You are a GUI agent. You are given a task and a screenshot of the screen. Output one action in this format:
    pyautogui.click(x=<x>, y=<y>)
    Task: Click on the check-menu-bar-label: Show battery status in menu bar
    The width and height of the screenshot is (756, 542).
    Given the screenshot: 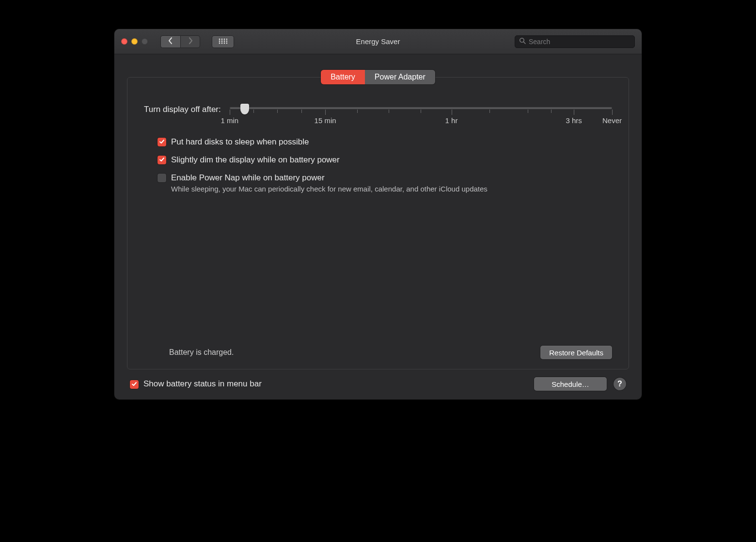 What is the action you would take?
    pyautogui.click(x=203, y=384)
    